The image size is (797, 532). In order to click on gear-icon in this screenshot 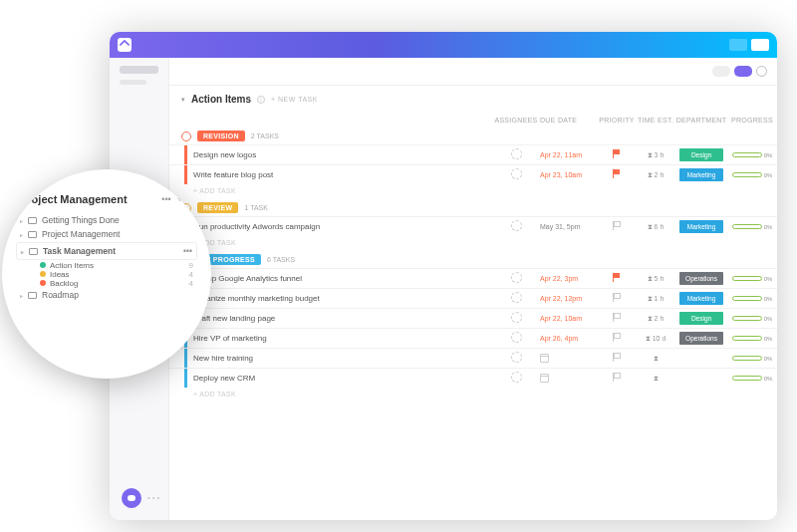, I will do `click(761, 72)`.